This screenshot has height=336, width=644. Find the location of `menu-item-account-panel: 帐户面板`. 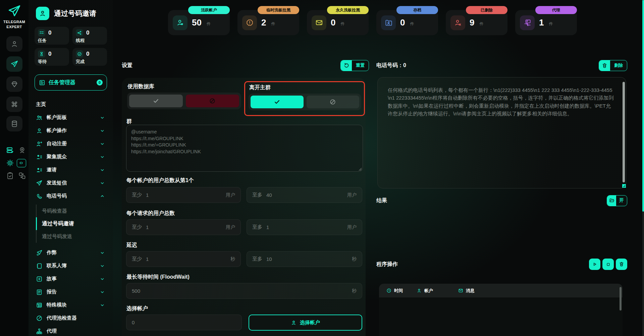

menu-item-account-panel: 帐户面板 is located at coordinates (70, 117).